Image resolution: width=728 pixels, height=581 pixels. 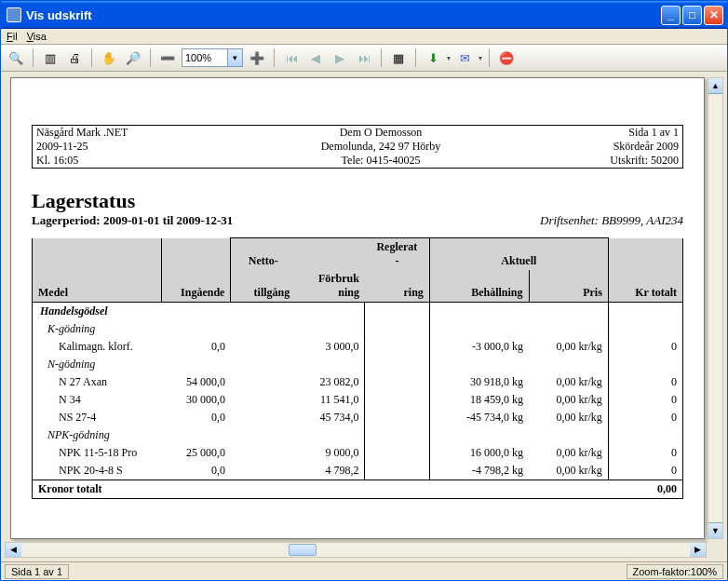 I want to click on table-row: NS 27-40,045 734,0-45 734,0 kg0,00 kr/kg…, so click(x=357, y=417).